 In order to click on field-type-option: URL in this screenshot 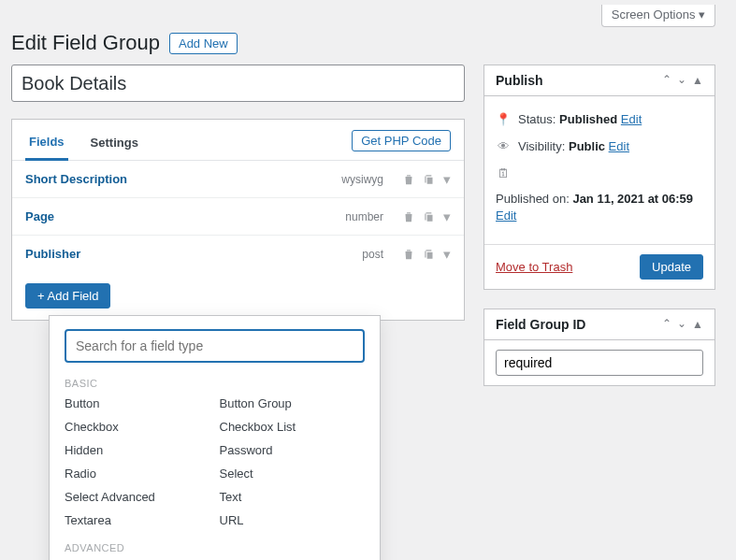, I will do `click(293, 520)`.